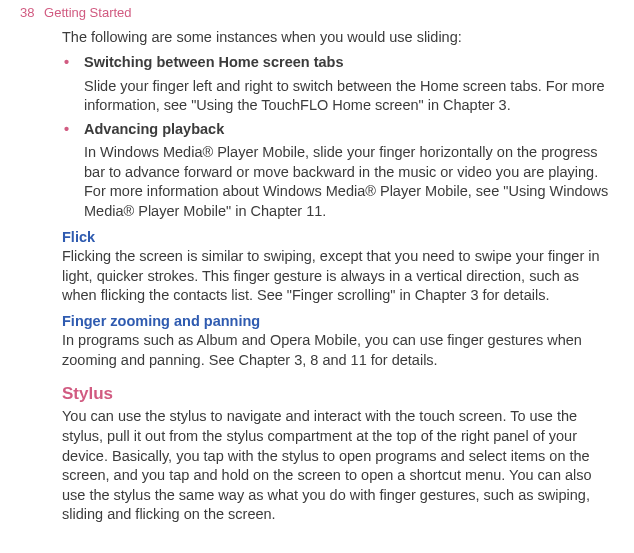  I want to click on intro-text: The following are some instances when yo…, so click(337, 38).